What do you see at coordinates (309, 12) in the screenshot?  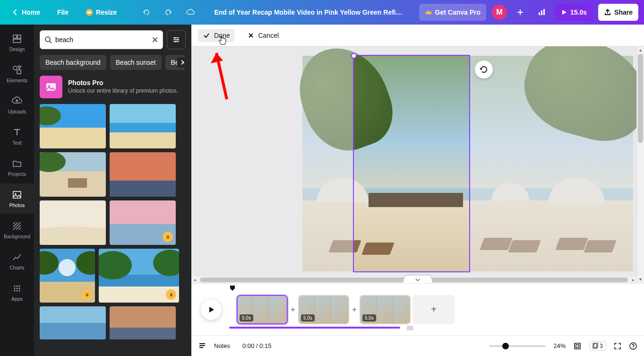 I see `page-title: End of Year Recap Mobile Video in Pink Y…` at bounding box center [309, 12].